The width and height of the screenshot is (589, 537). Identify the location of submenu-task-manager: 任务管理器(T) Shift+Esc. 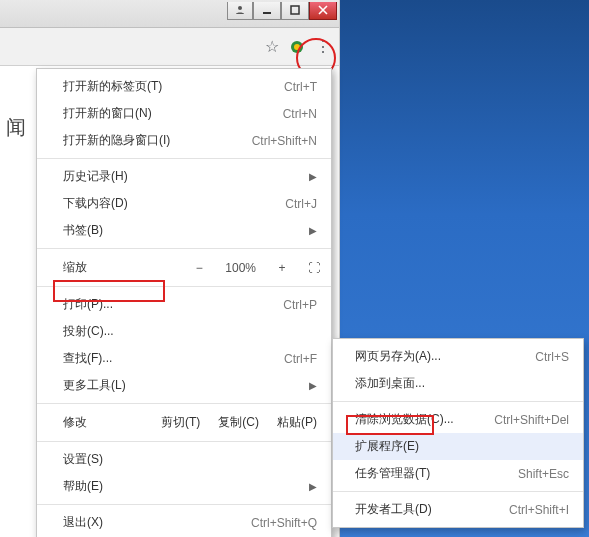
(458, 474).